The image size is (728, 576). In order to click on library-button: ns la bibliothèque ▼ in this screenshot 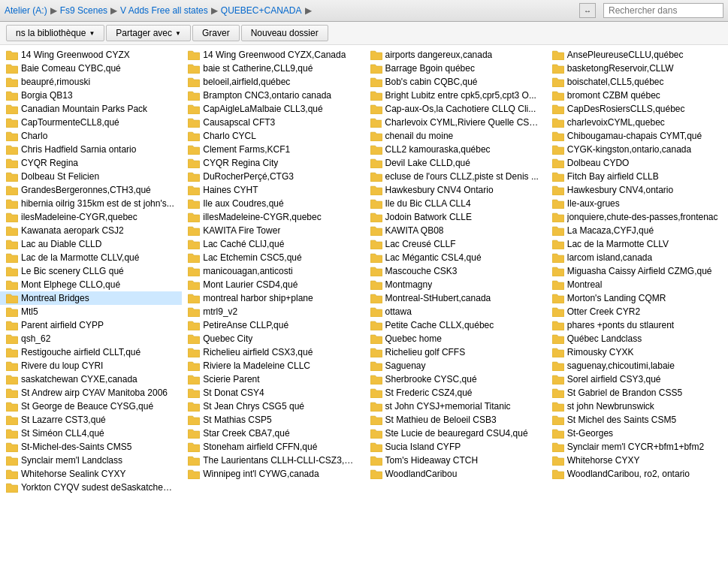, I will do `click(56, 33)`.